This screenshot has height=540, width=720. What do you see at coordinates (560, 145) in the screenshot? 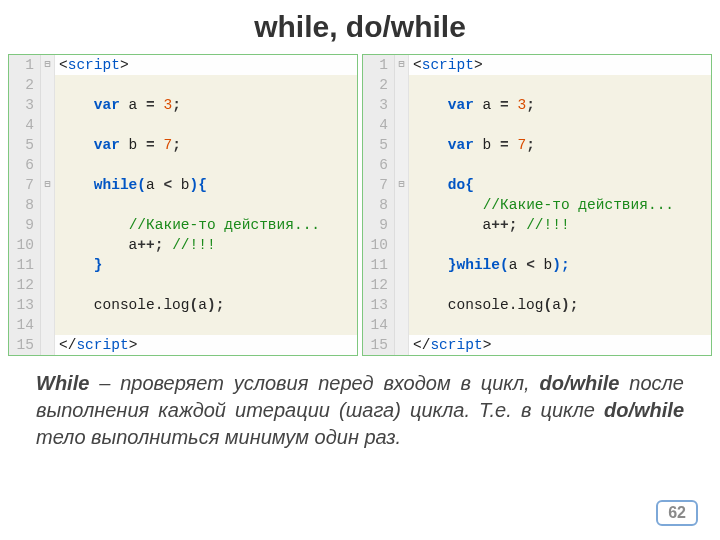
I see `code-line: var b = 7;` at bounding box center [560, 145].